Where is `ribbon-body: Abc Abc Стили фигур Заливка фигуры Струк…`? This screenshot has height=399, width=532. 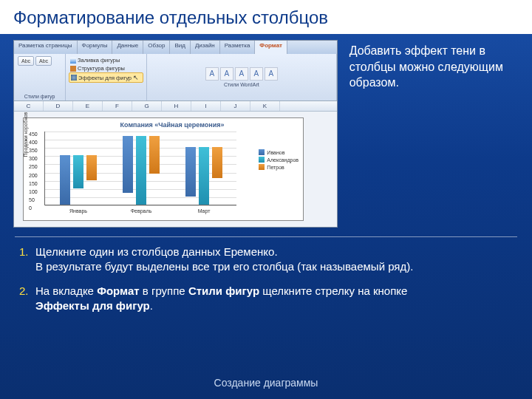
ribbon-body: Abc Abc Стили фигур Заливка фигуры Струк… is located at coordinates (176, 78).